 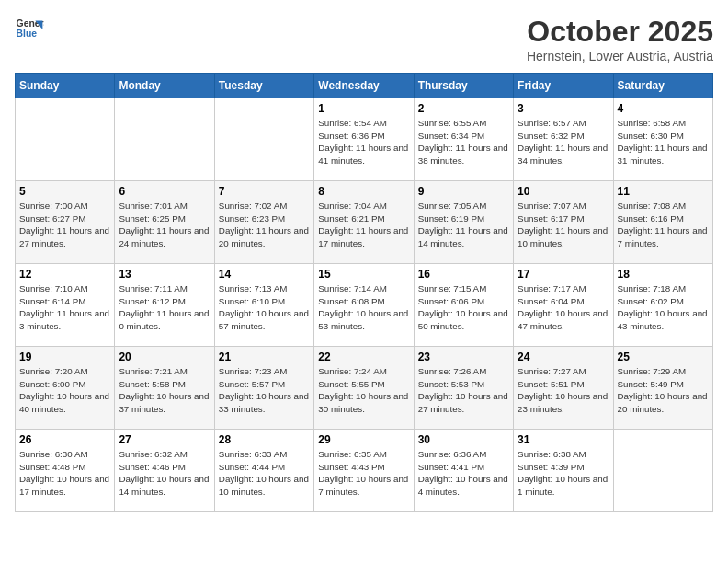 What do you see at coordinates (563, 140) in the screenshot?
I see `calendar-cell: 3Sunrise: 6:57 AM Sunset: 6:32 PM Daylig…` at bounding box center [563, 140].